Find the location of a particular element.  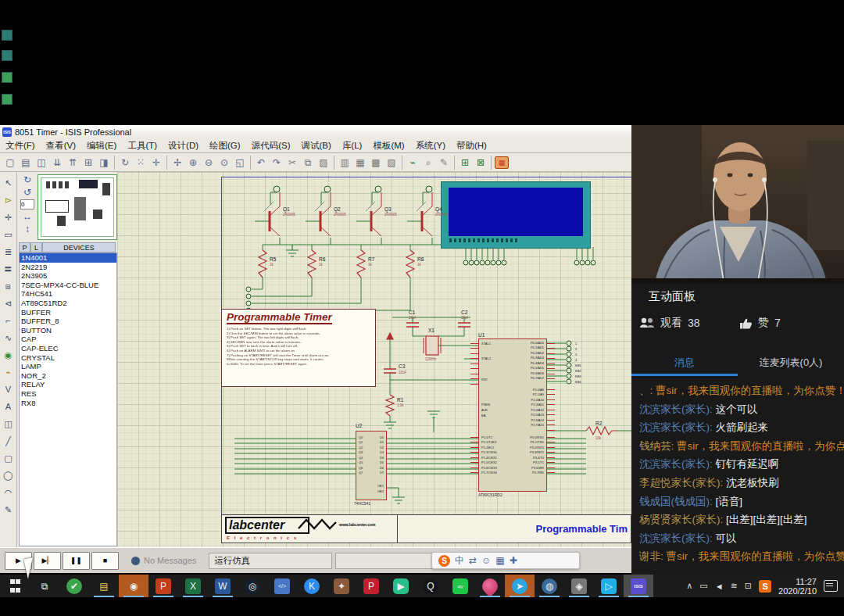

block-delete-icon: ▧ is located at coordinates (392, 163).